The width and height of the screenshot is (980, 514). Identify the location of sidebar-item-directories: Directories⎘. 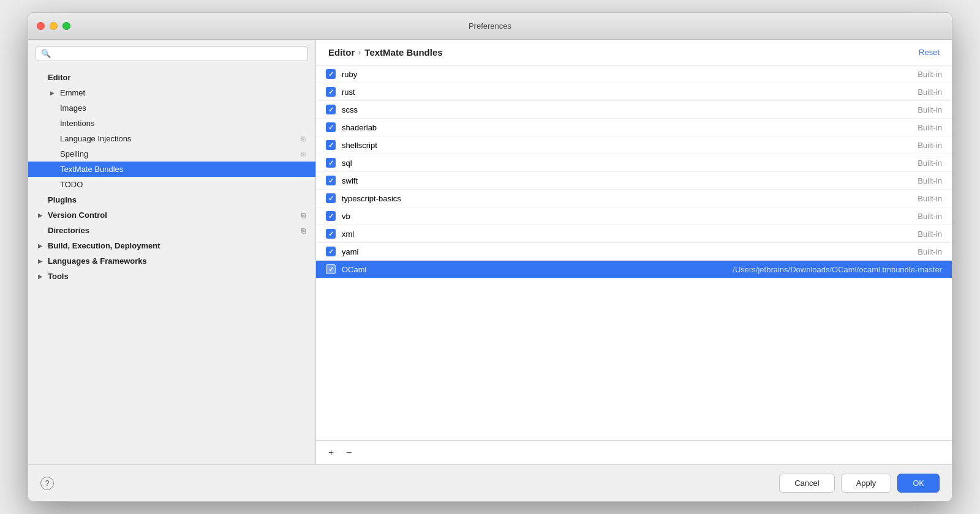
(172, 230).